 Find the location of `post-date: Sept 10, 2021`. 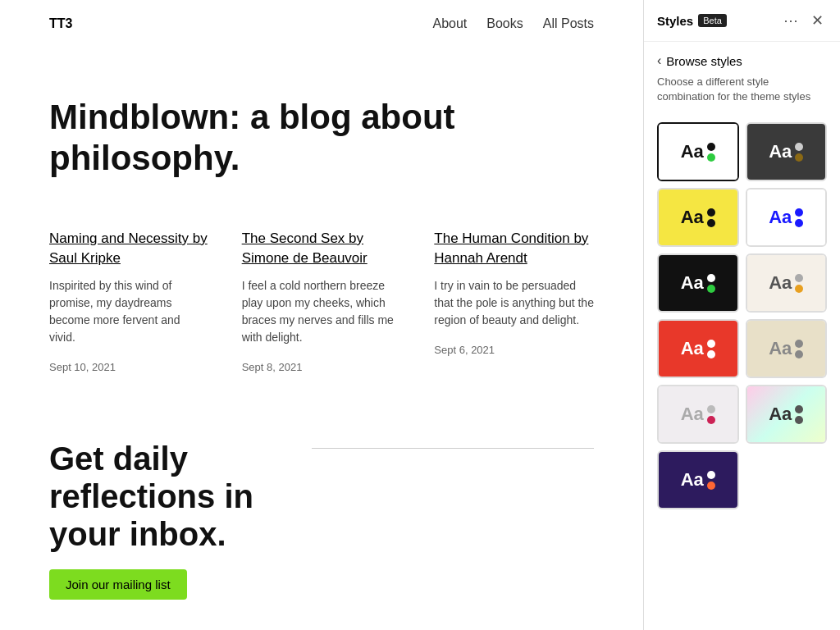

post-date: Sept 10, 2021 is located at coordinates (82, 368).